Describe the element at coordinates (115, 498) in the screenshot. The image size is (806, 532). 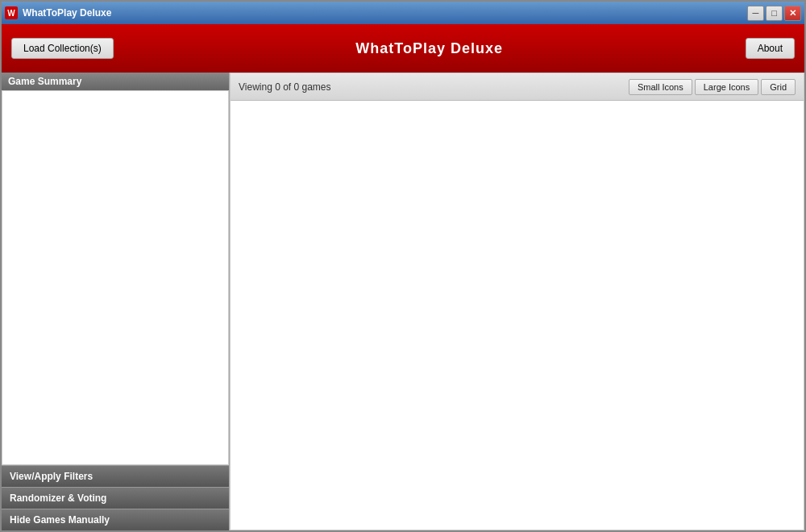
I see `sidebar-footer: View/Apply Filters Randomizer & Voting H…` at that location.